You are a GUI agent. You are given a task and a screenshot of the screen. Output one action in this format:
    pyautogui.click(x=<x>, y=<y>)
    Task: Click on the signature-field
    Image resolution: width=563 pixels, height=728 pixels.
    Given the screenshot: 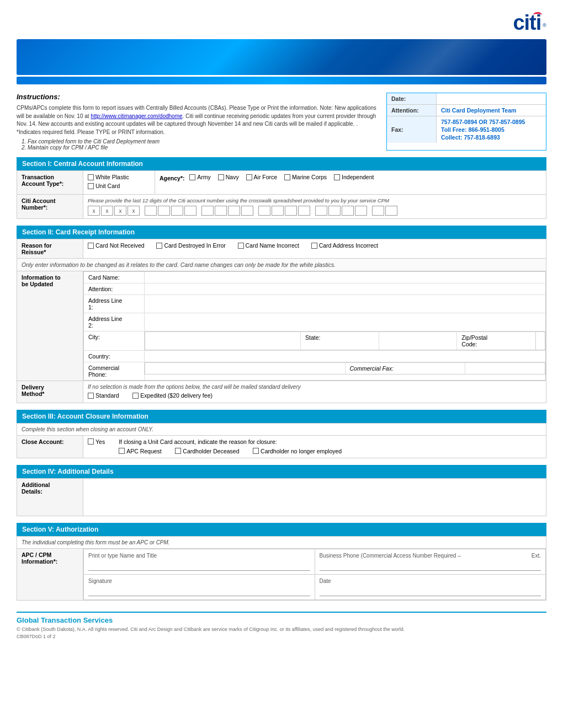 What is the action you would take?
    pyautogui.click(x=199, y=591)
    